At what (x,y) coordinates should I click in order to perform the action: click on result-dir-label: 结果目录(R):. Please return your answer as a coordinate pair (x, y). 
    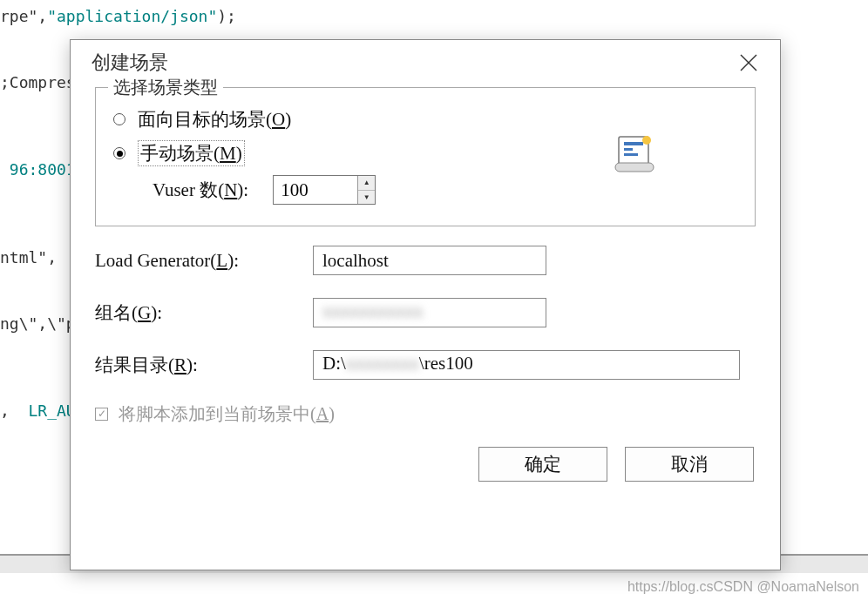
    Looking at the image, I should click on (204, 365).